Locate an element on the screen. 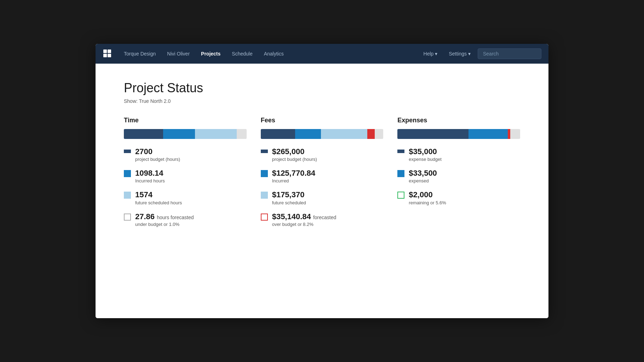  time-future-value: 1574 is located at coordinates (159, 195).